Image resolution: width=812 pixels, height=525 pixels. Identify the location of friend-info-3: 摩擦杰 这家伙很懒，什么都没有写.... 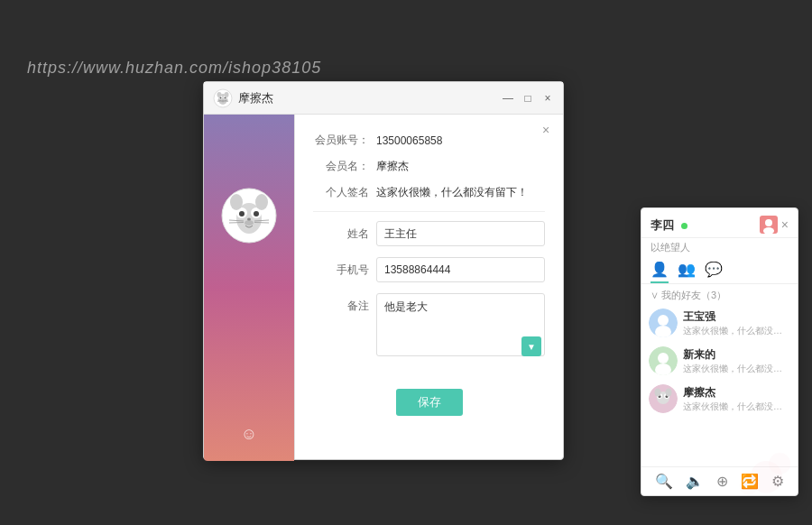
(736, 399).